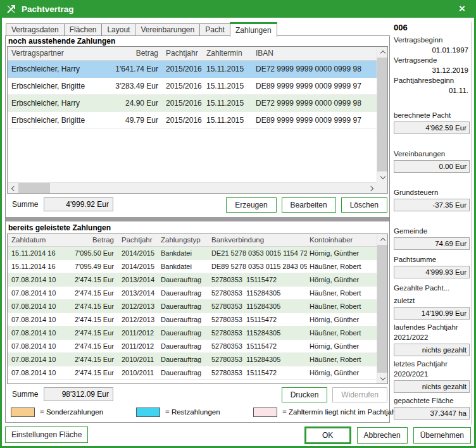  What do you see at coordinates (118, 30) in the screenshot?
I see `tab-layout: Layout` at bounding box center [118, 30].